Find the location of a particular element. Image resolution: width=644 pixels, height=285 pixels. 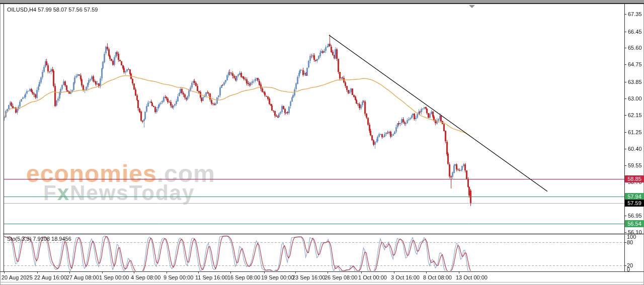

price-badge: 56.54 is located at coordinates (634, 224).